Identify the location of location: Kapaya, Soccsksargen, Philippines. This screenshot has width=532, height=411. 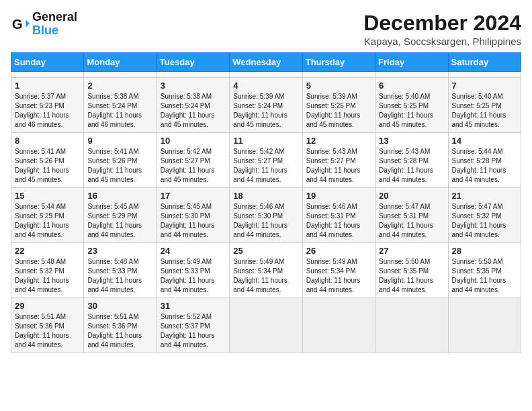
(442, 42).